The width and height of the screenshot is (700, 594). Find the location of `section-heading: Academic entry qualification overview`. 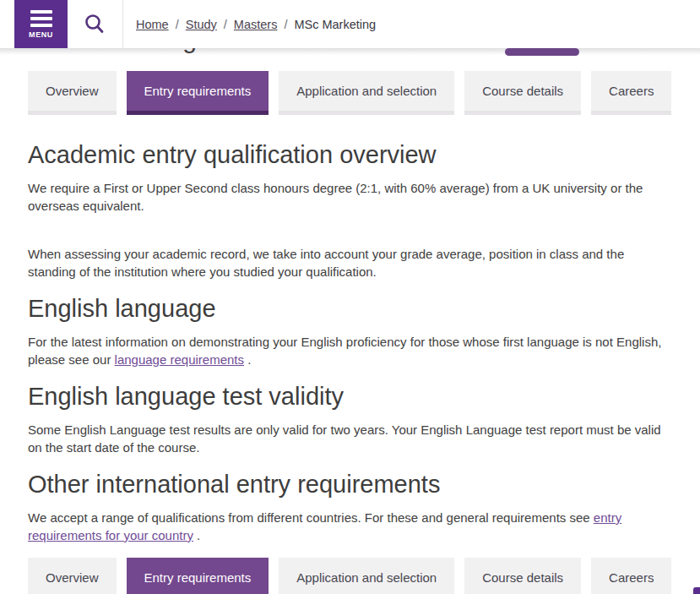

section-heading: Academic entry qualification overview is located at coordinates (351, 155).